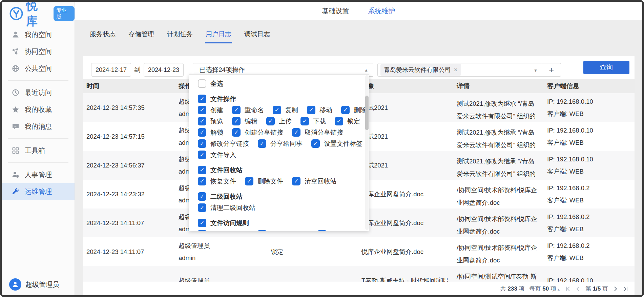  What do you see at coordinates (103, 37) in the screenshot?
I see `tab-service-status: 服务状态` at bounding box center [103, 37].